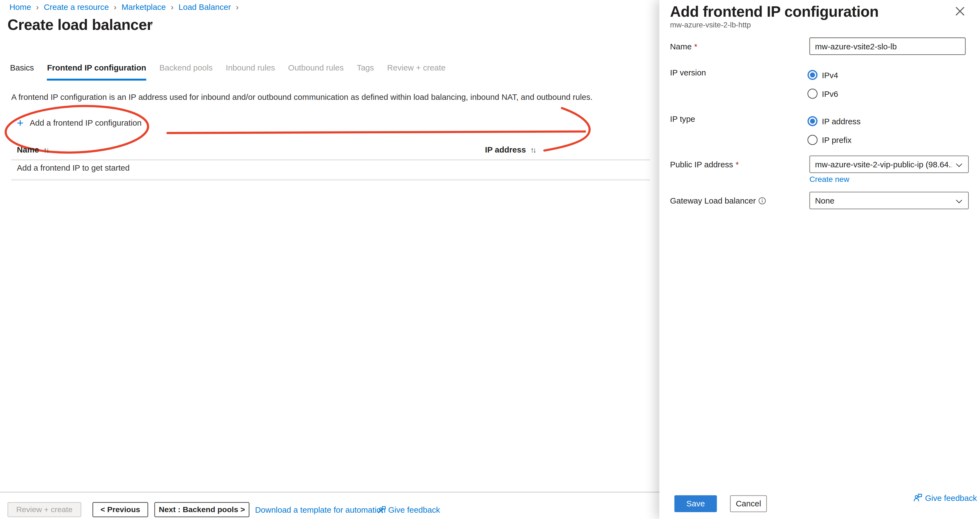  I want to click on panel-title: Add frontend IP configuration, so click(775, 12).